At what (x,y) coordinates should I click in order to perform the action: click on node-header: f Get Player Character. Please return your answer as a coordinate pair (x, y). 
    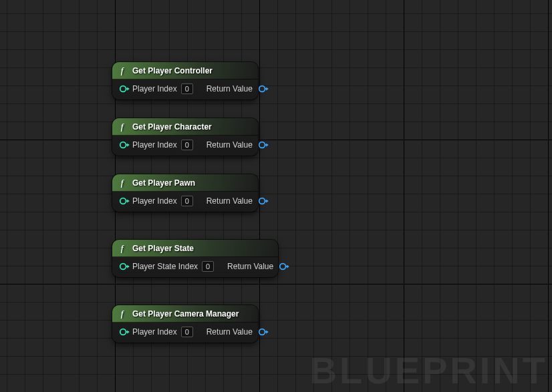
    Looking at the image, I should click on (185, 127).